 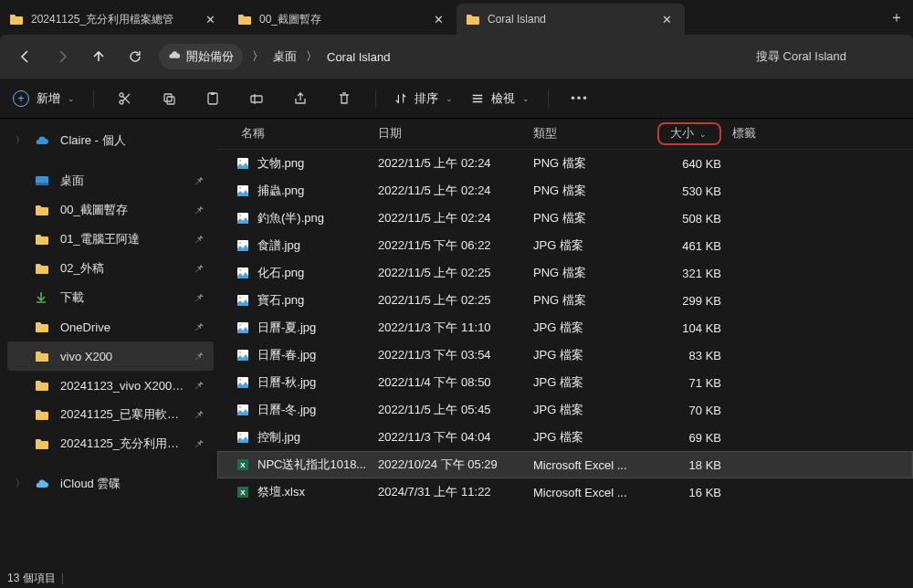 What do you see at coordinates (565, 246) in the screenshot?
I see `file-row: 食譜.jpg2022/11/5 下午 06:22JPG 檔案461 KB` at bounding box center [565, 246].